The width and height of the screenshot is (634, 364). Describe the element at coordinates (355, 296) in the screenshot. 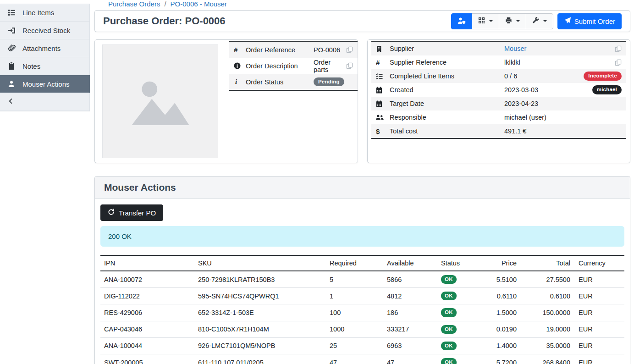

I see `cell-required: 1` at that location.